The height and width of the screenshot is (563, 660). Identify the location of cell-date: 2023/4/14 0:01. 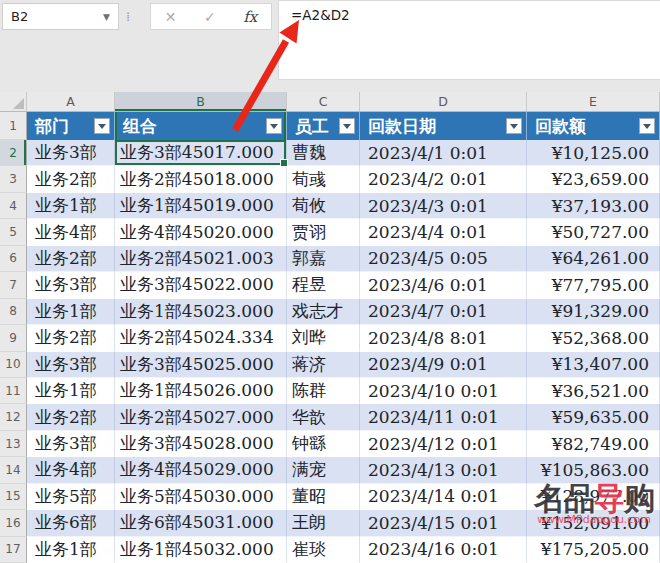
(444, 497).